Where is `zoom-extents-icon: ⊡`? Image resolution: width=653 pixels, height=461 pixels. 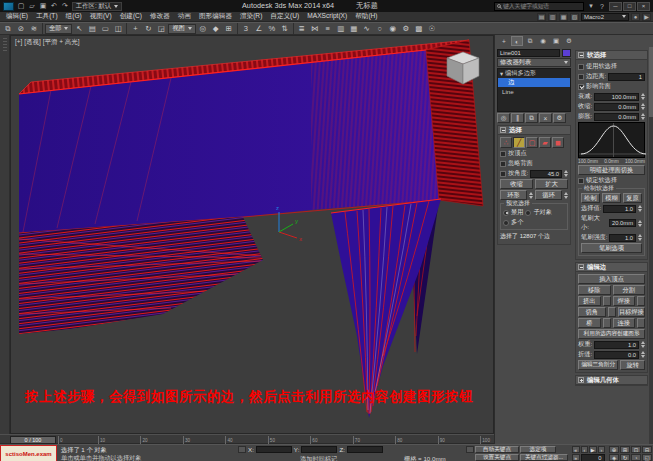 zoom-extents-icon: ⊡ is located at coordinates (636, 450).